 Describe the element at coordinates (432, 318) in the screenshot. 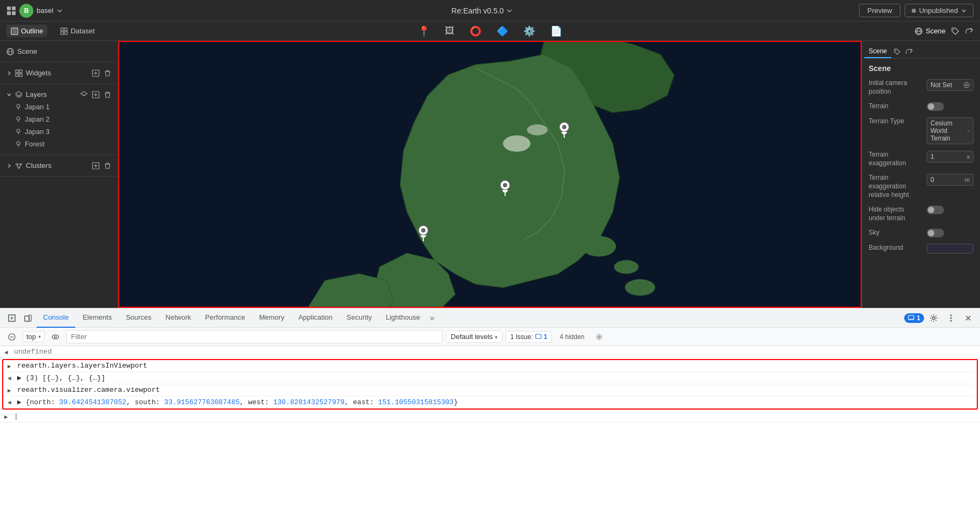

I see `more-tabs-button: »` at that location.